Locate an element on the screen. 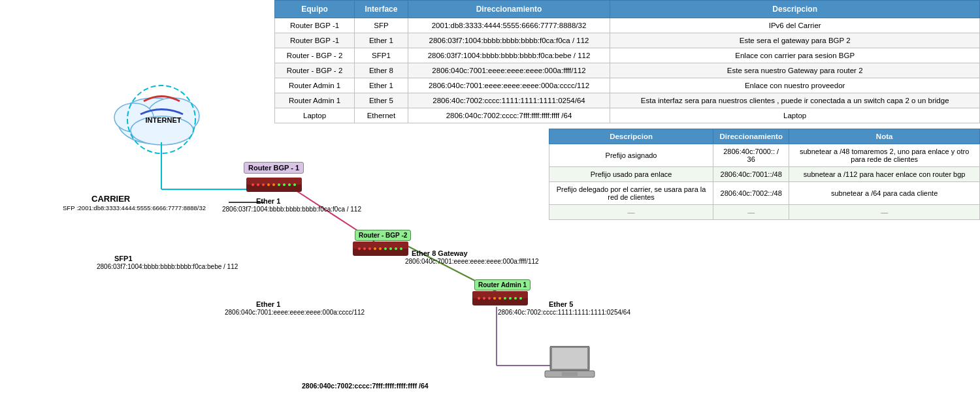 Image resolution: width=980 pixels, height=406 pixels. node-bgp1: Router BGP - 1 is located at coordinates (274, 178).